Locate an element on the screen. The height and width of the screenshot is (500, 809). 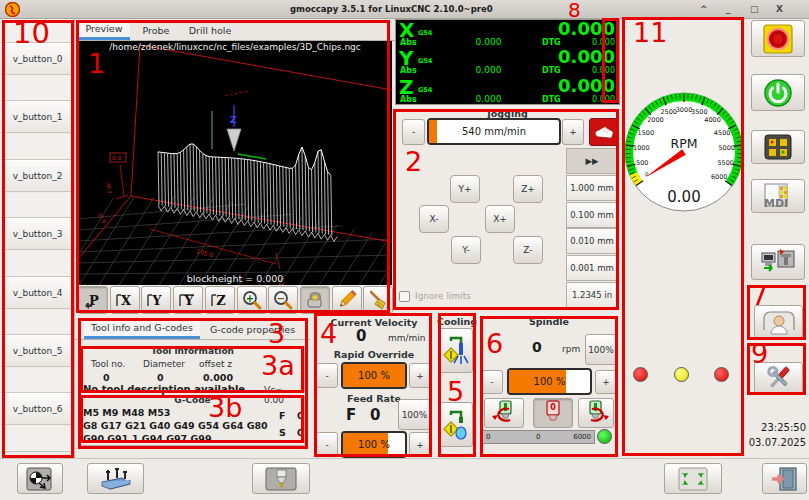
maximize-button: □ is located at coordinates (754, 9).